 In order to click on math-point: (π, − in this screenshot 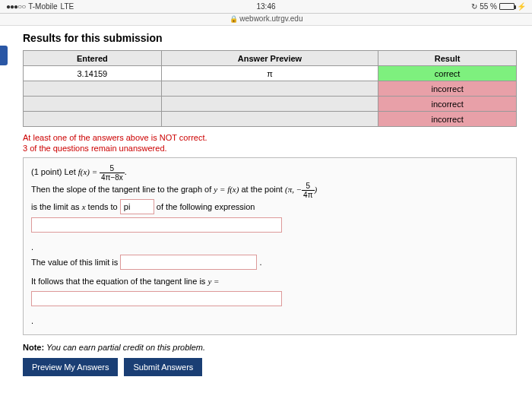, I will do `click(293, 189)`.